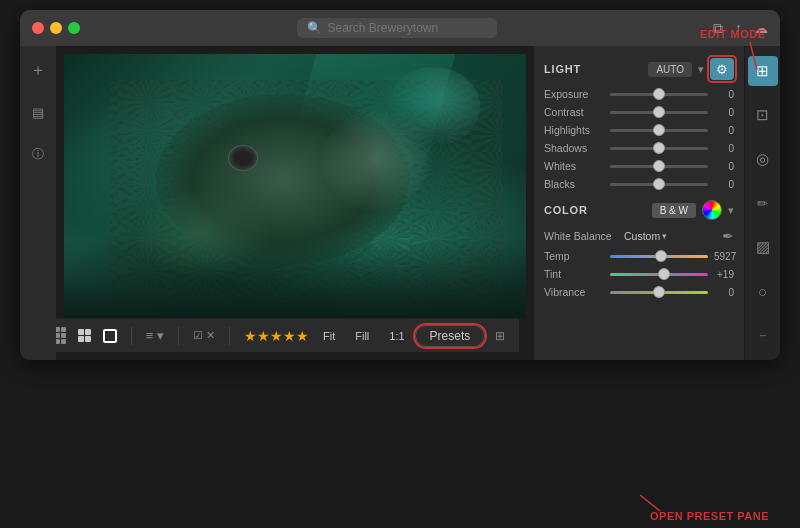 This screenshot has height=528, width=800. What do you see at coordinates (674, 210) in the screenshot?
I see `bw-button: B & W` at bounding box center [674, 210].